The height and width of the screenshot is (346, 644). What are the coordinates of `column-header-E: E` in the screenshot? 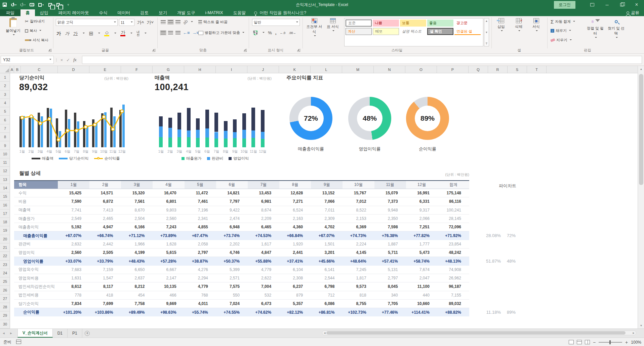 It's located at (105, 70).